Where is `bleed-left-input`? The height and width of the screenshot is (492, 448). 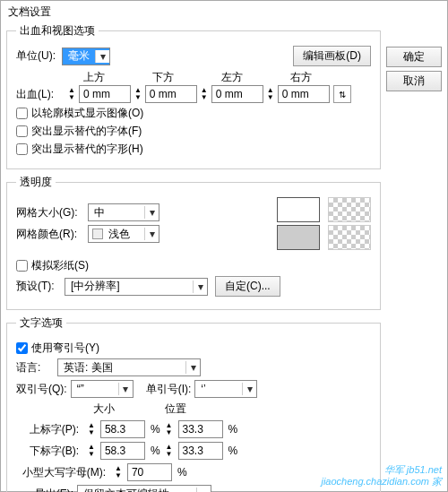 bleed-left-input is located at coordinates (237, 94).